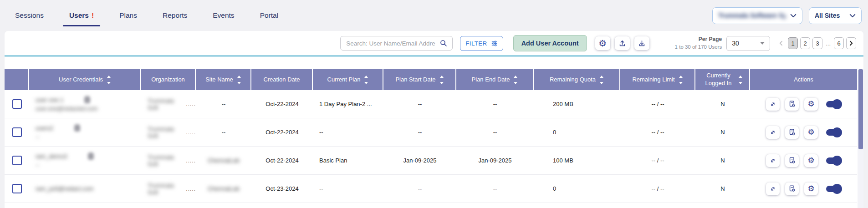  I want to click on column-header-user-credentials: User Credentials, so click(85, 80).